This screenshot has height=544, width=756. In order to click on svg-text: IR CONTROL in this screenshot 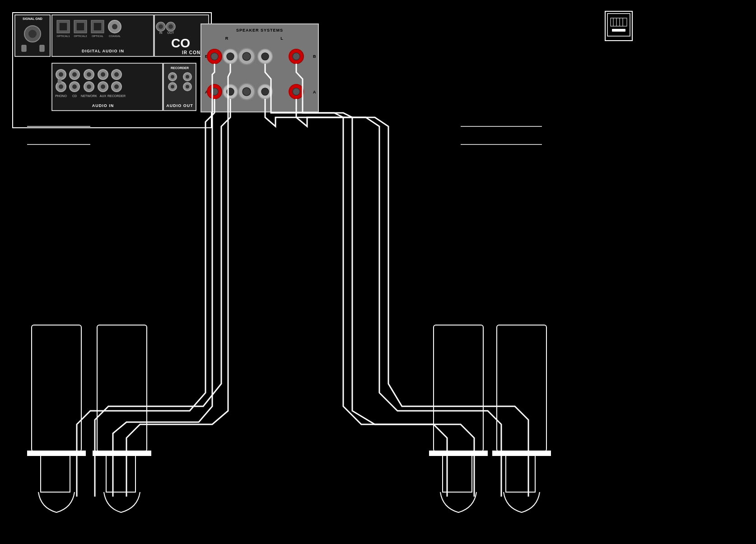, I will do `click(198, 52)`.